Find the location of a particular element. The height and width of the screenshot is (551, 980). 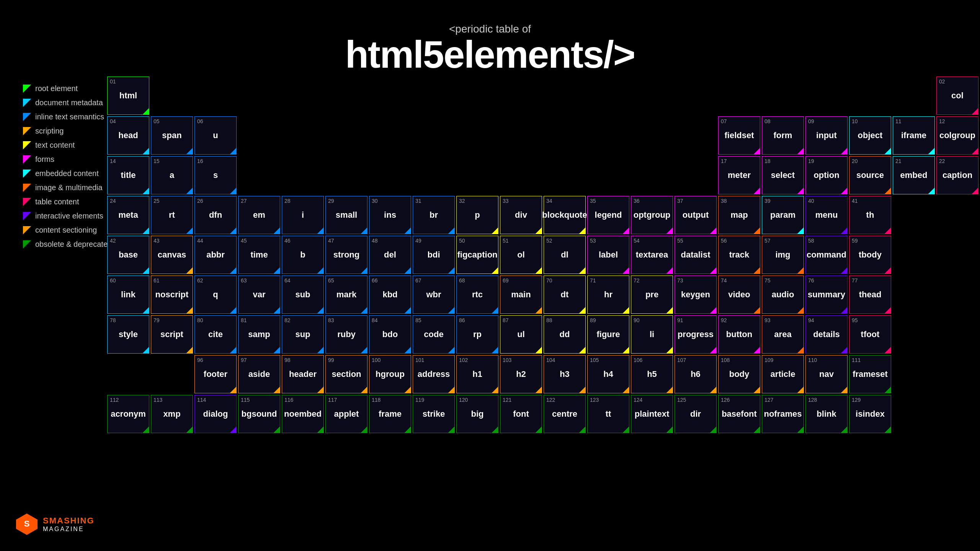

element-span: 05 span is located at coordinates (172, 135).